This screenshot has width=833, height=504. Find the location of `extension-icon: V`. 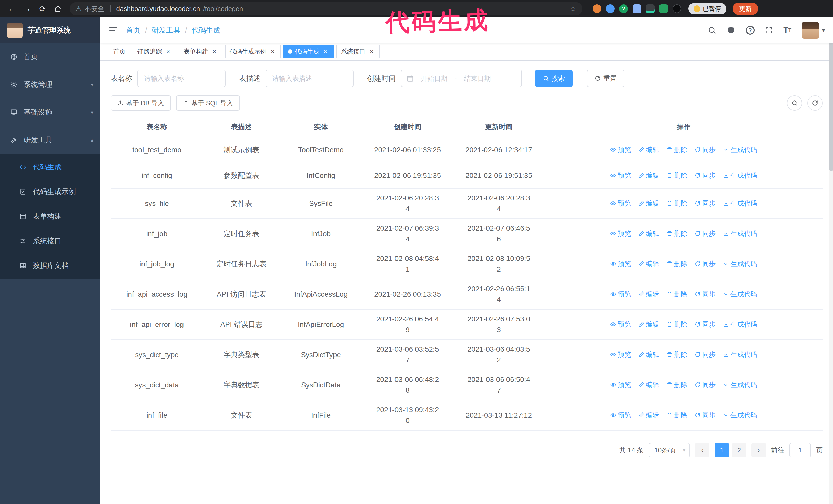

extension-icon: V is located at coordinates (623, 9).